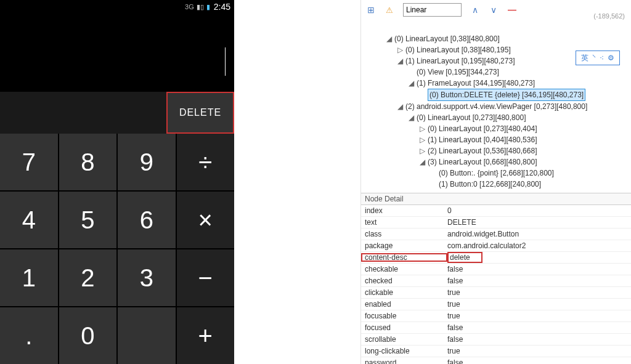 The height and width of the screenshot is (364, 631). Describe the element at coordinates (496, 328) in the screenshot. I see `detail-row: focusedfalse` at that location.